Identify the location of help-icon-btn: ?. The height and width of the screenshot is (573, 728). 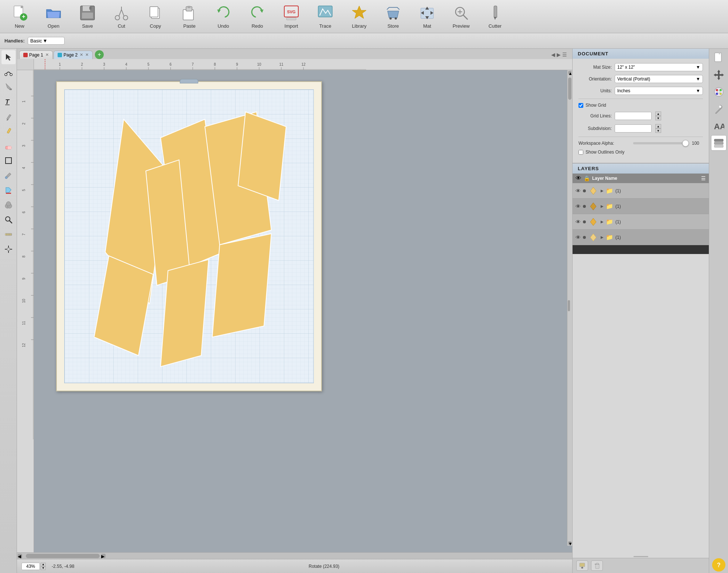
(719, 565).